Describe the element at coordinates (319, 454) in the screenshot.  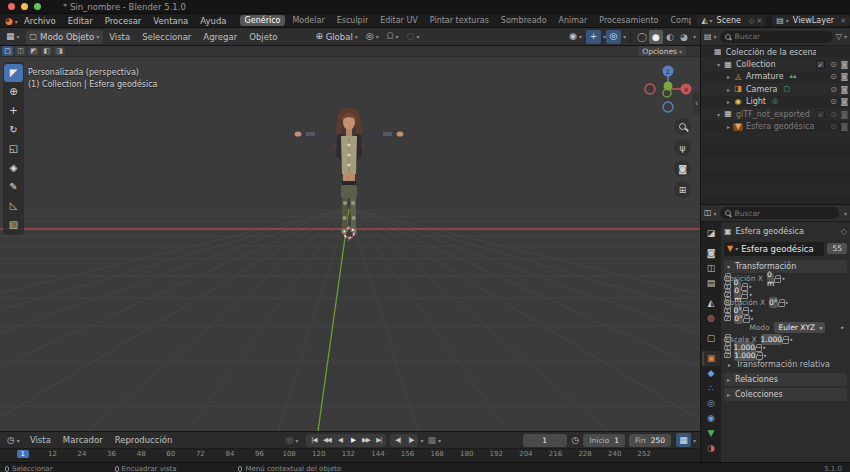
I see `timeline-tick: 120` at that location.